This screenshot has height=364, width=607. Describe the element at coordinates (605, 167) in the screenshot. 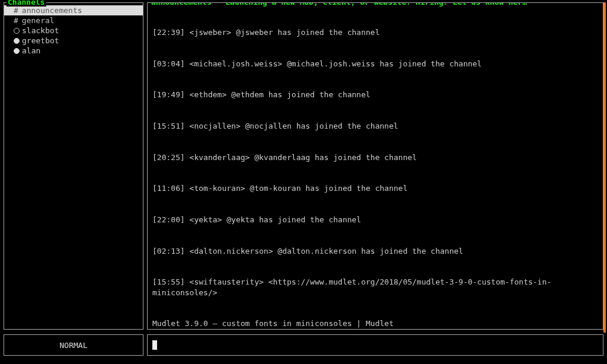

I see `scrollbar-track` at that location.